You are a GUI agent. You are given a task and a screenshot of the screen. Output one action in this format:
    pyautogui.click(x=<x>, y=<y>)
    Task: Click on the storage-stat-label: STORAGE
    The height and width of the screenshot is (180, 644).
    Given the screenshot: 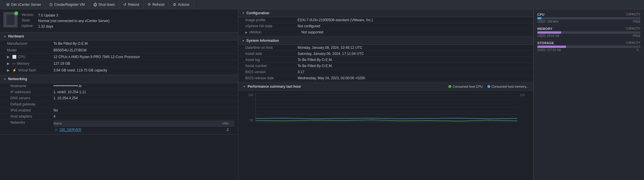 What is the action you would take?
    pyautogui.click(x=546, y=43)
    